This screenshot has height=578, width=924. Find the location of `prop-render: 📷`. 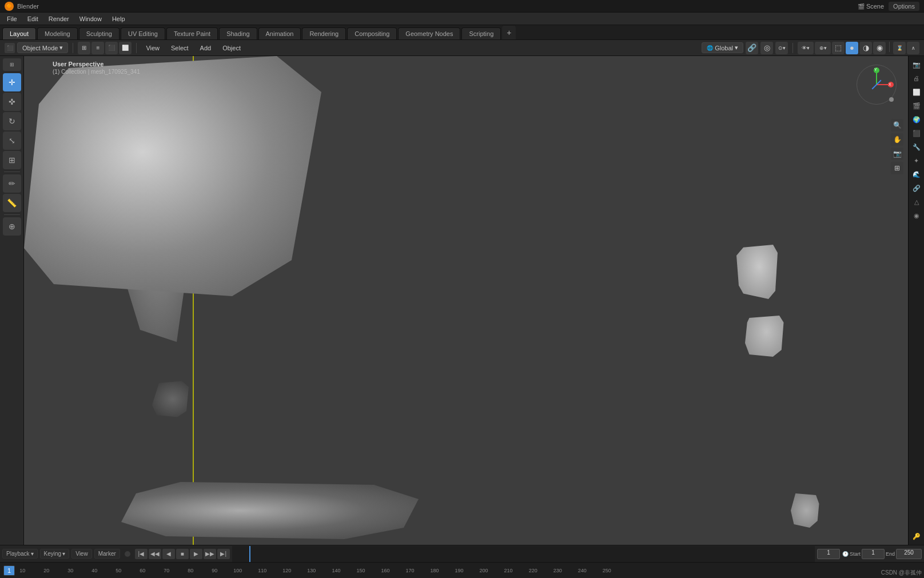

prop-render: 📷 is located at coordinates (917, 65).